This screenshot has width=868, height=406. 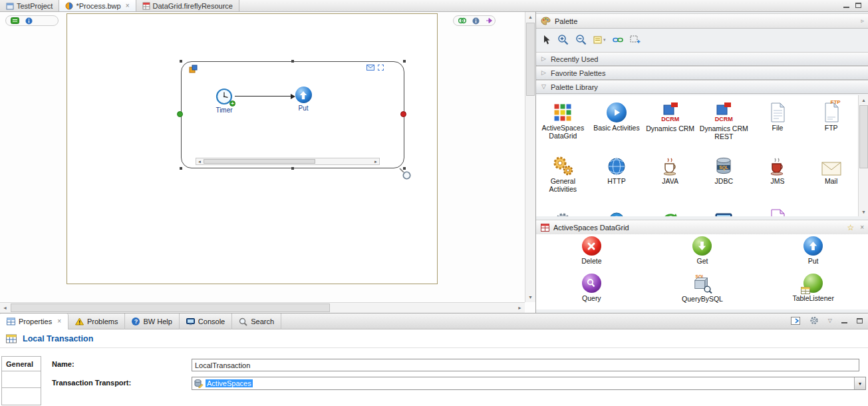 What do you see at coordinates (188, 5) in the screenshot?
I see `tab-datagrid-resource: DataGrid.fireflyResource` at bounding box center [188, 5].